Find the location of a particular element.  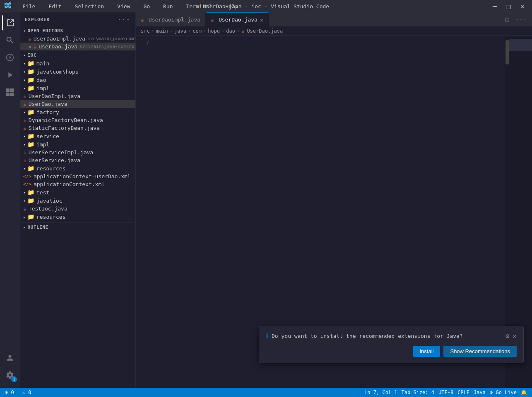

file-dynamicfactorybean: ☕ DynamicFactoryBean.java is located at coordinates (78, 120).